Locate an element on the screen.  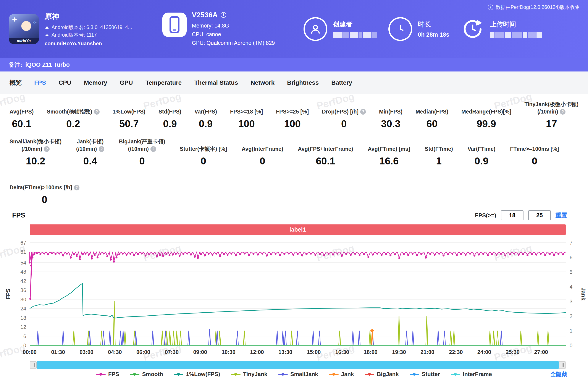
duration-label: 时长 is located at coordinates (434, 24).